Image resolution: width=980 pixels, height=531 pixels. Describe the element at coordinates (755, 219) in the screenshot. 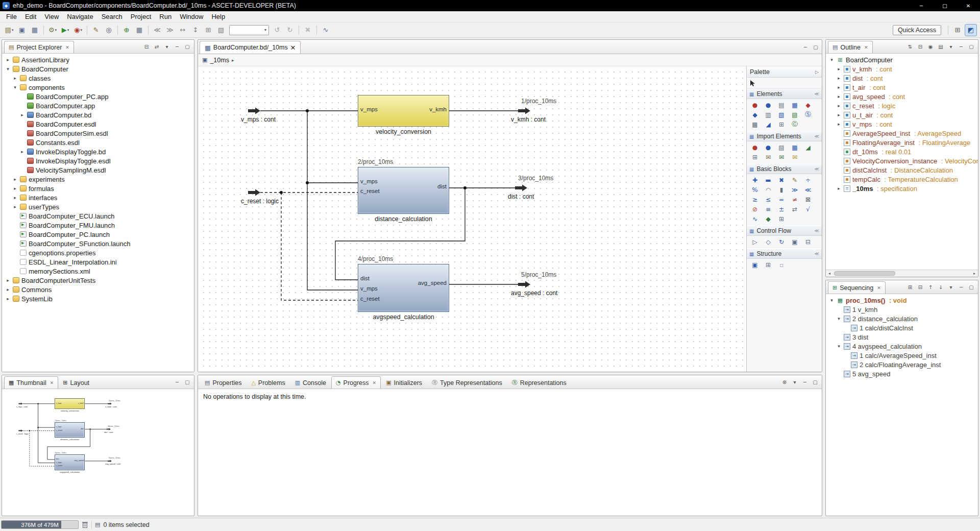

I see `signal-icon: ∿` at that location.